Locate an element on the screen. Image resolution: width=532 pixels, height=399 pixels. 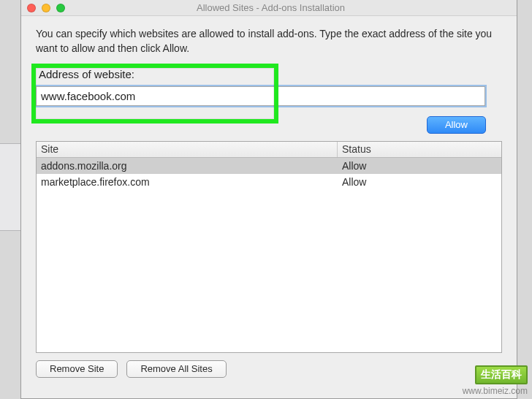
table-row: addons.mozilla.org Allow is located at coordinates (269, 166).